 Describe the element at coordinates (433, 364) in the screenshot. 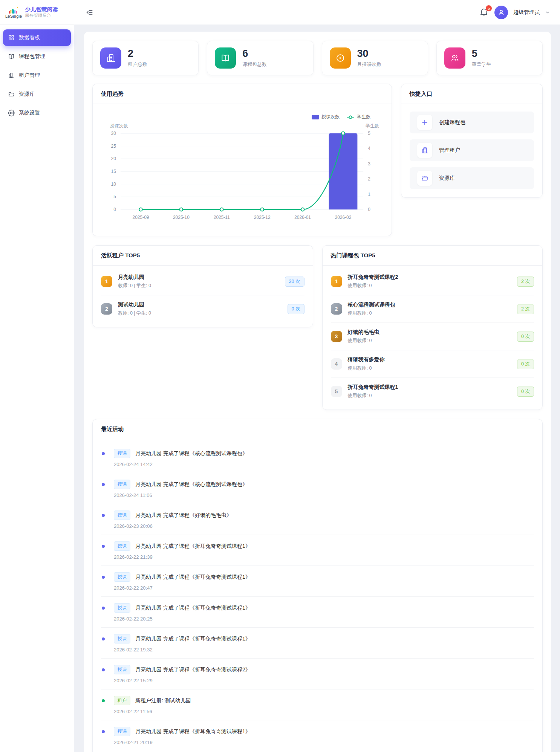

I see `list-item: 4 猜猜我有多爱你 使用教师: 0 0 次` at that location.